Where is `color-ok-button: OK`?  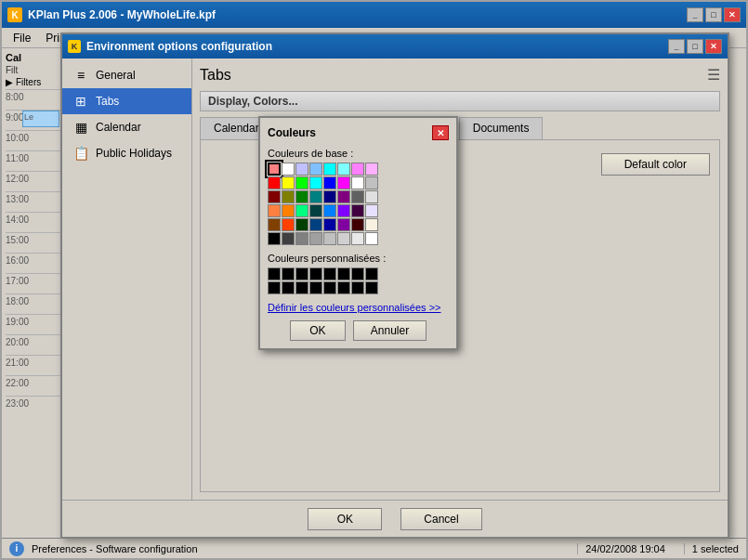
color-ok-button: OK is located at coordinates (318, 331).